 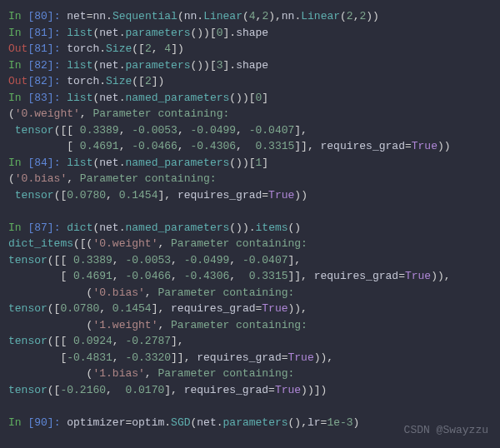 I want to click on output-line: tensor([[ 0.0924, -0.2787],, so click(x=250, y=341).